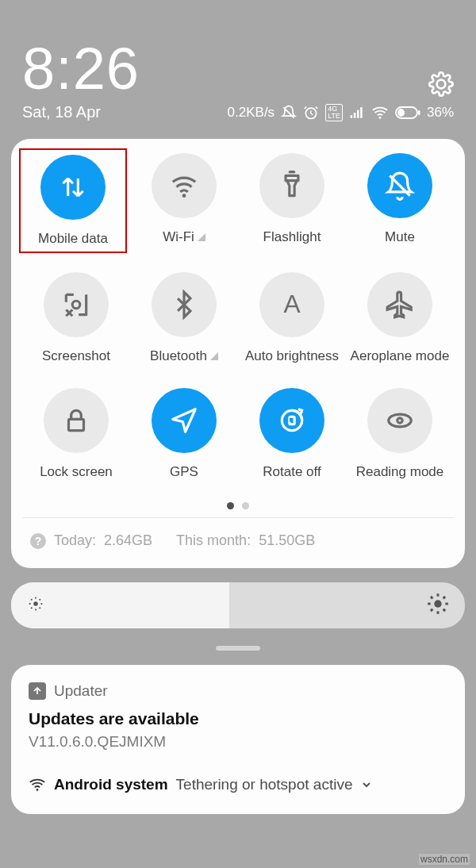 Image resolution: width=476 pixels, height=868 pixels. I want to click on brightness-slider, so click(238, 605).